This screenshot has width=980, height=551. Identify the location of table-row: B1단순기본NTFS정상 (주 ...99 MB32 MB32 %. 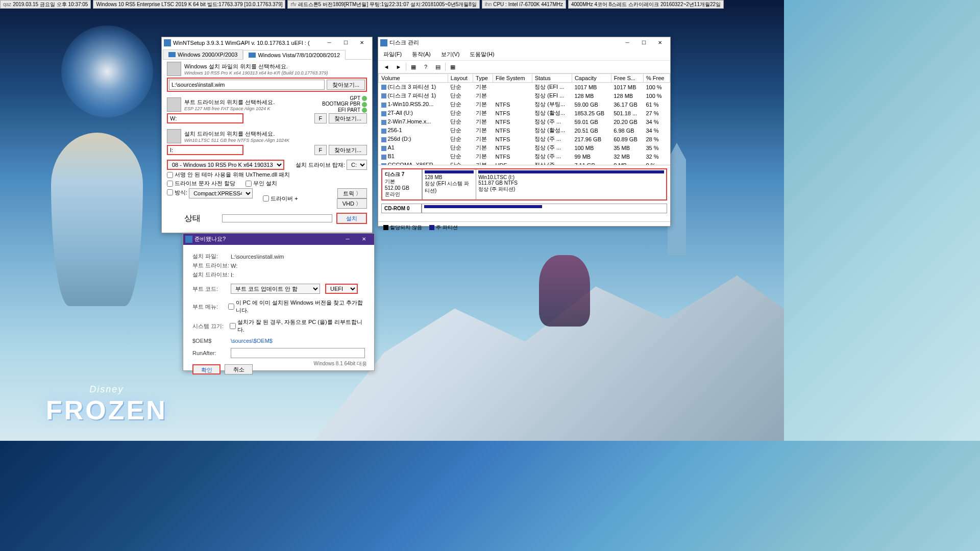
(525, 156).